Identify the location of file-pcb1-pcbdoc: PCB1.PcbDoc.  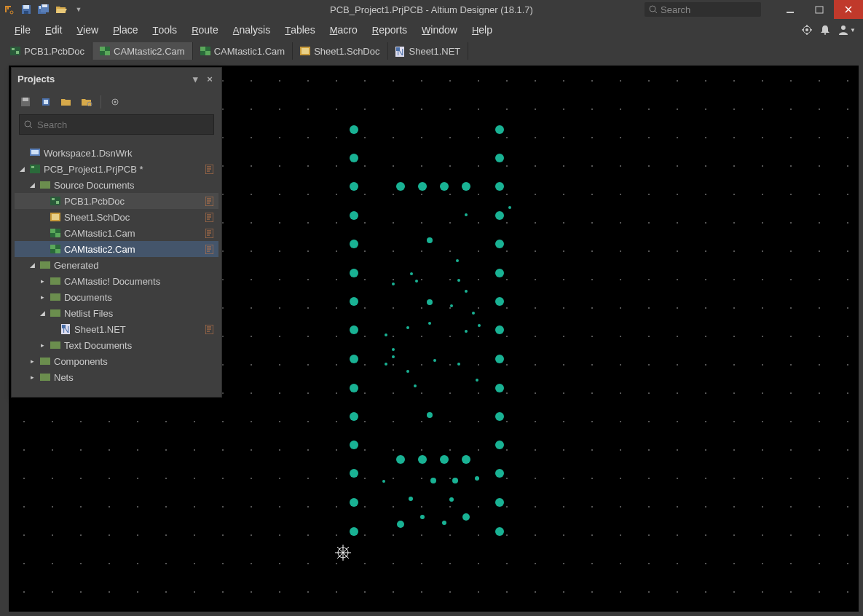
(117, 201).